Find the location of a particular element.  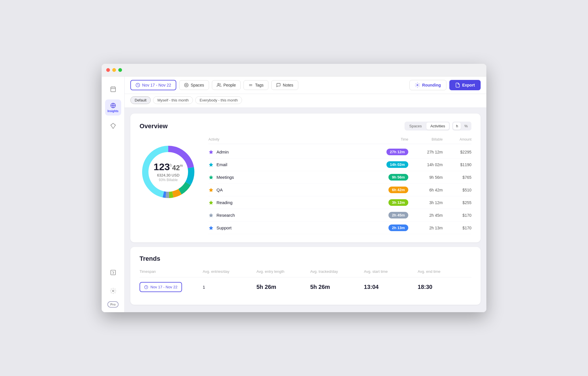

table-row: Research 2h 45m 2h 45m $170 is located at coordinates (340, 215).